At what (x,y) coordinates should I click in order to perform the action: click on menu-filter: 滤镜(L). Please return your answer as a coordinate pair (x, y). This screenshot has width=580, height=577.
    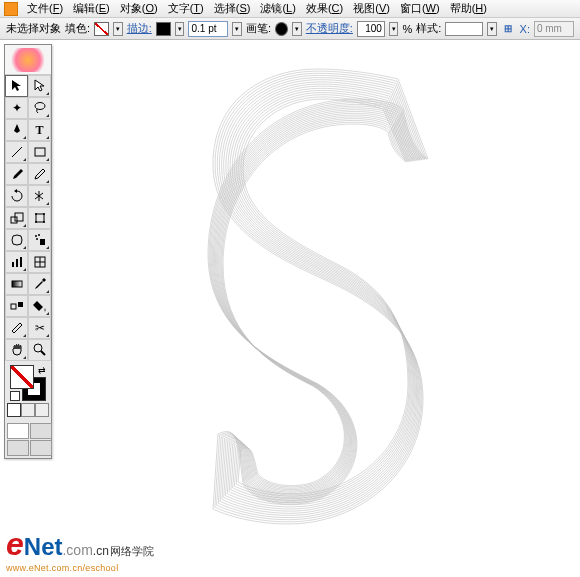
    Looking at the image, I should click on (278, 8).